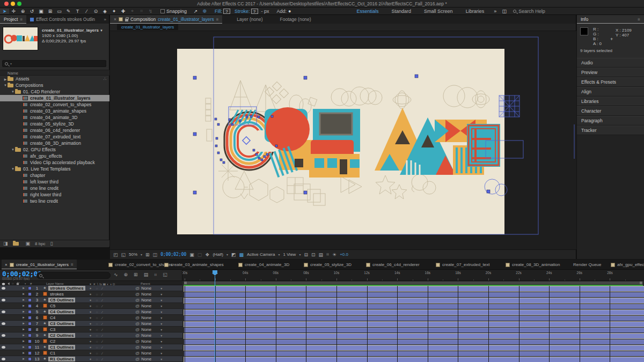 Image resolution: width=644 pixels, height=362 pixels. Describe the element at coordinates (611, 82) in the screenshot. I see `panel-section-effects-presets: Effects & Presets` at that location.